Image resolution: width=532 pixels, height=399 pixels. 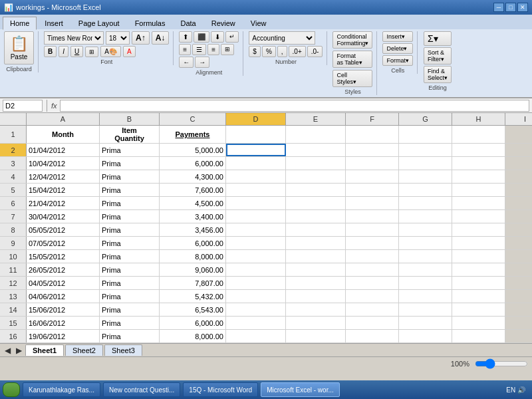 I want to click on align-left-button: ≡, so click(x=185, y=49).